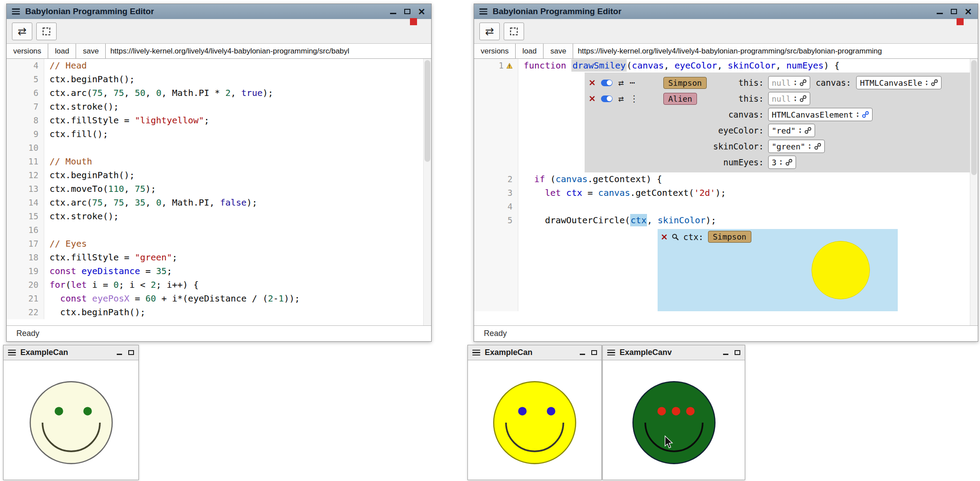 The height and width of the screenshot is (481, 980). I want to click on code-line: 19const eyeDistance = 35;, so click(219, 271).